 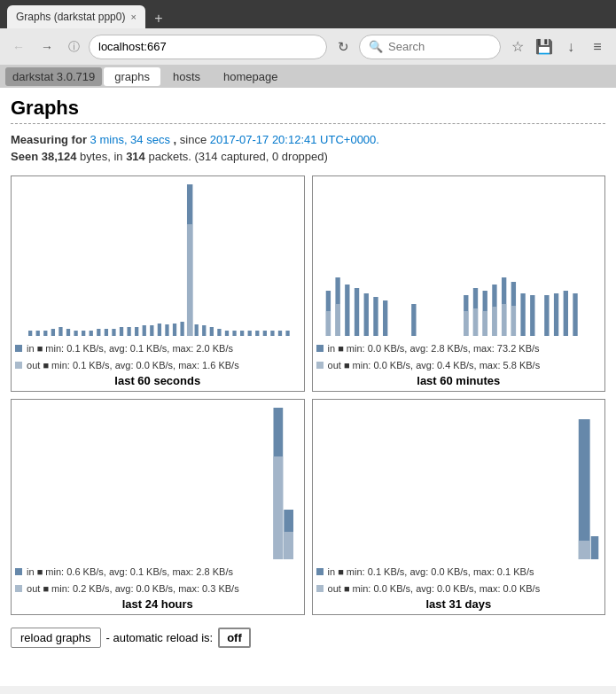 What do you see at coordinates (571, 47) in the screenshot?
I see `download-button: ↓` at bounding box center [571, 47].